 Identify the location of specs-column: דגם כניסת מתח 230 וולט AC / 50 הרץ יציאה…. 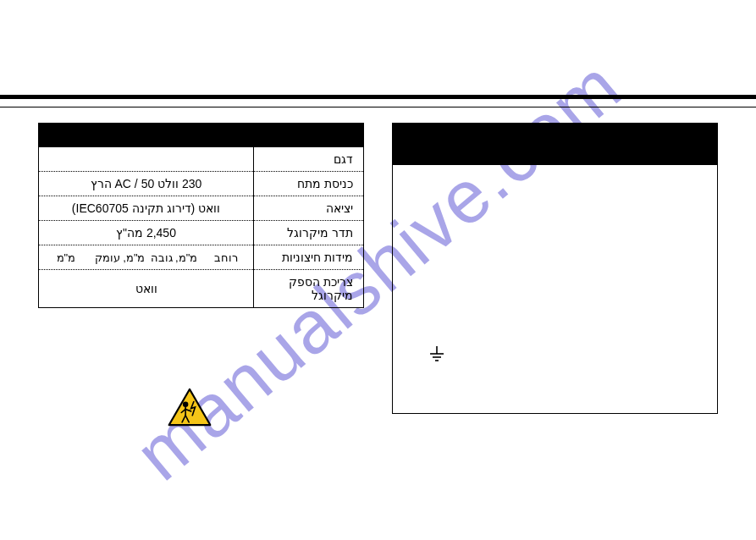
(201, 215).